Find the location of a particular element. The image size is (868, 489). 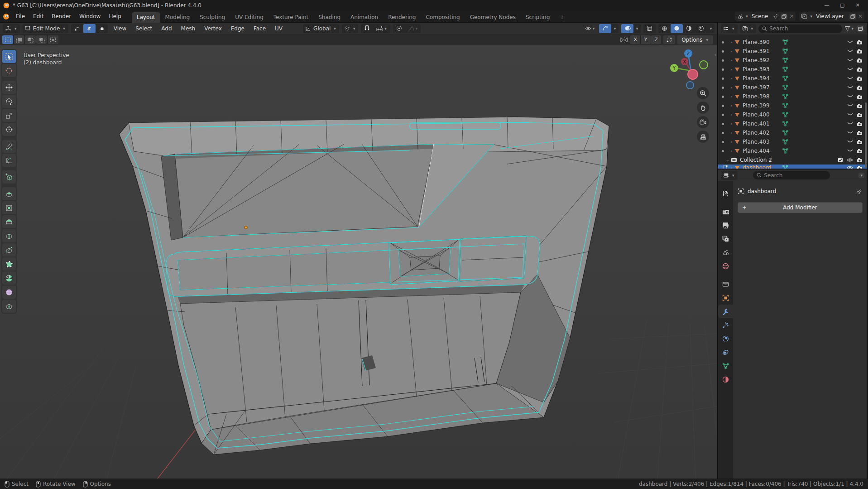

solid-shading-button is located at coordinates (676, 29).